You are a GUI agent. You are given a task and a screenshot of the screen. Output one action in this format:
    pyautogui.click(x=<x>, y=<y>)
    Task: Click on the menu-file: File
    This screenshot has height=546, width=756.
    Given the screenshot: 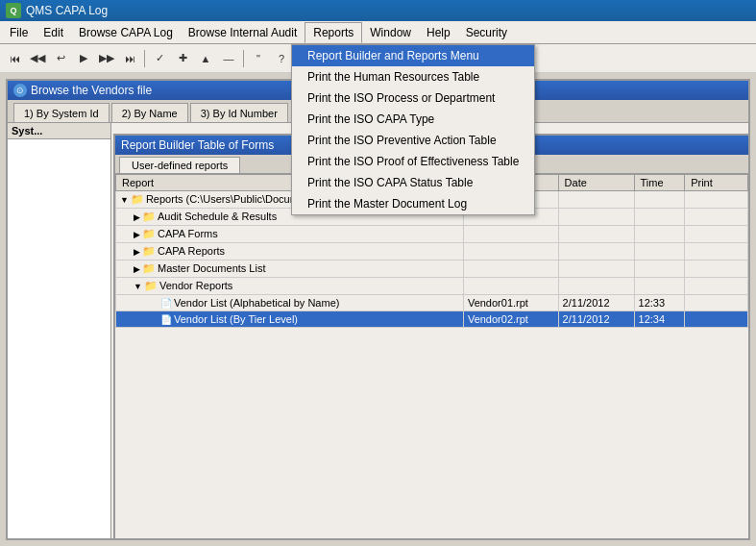 What is the action you would take?
    pyautogui.click(x=19, y=33)
    